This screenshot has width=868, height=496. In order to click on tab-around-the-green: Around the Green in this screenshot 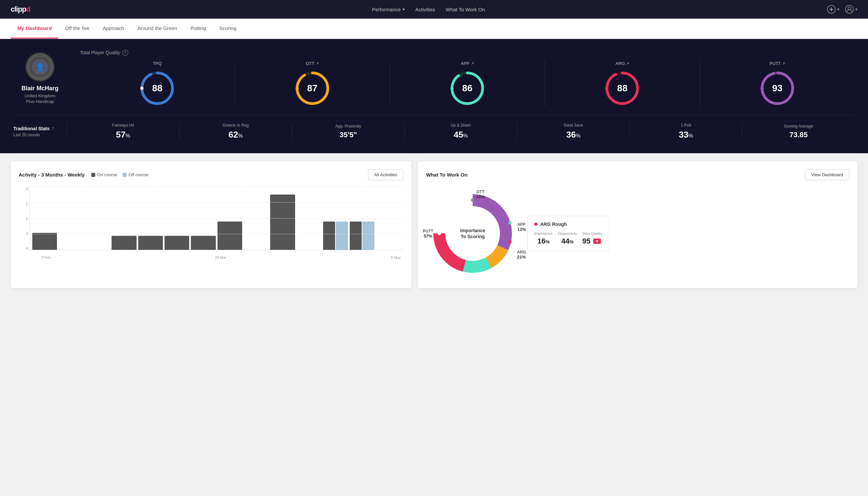, I will do `click(157, 29)`.